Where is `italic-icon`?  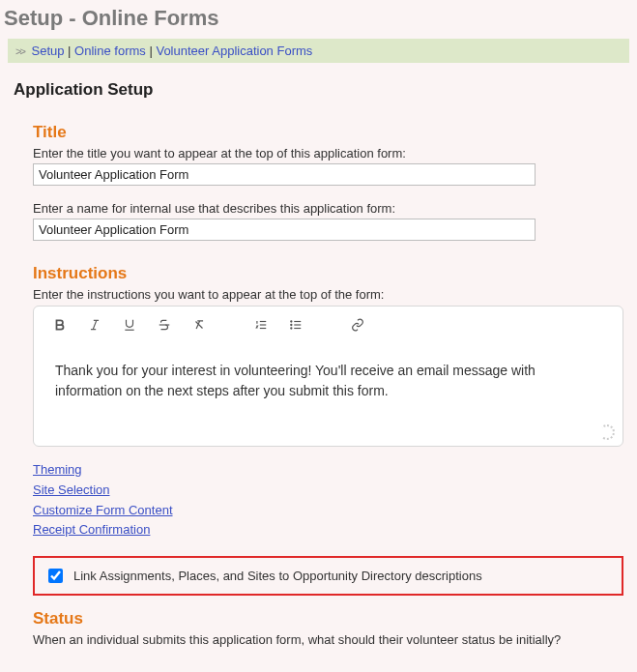
italic-icon is located at coordinates (95, 325).